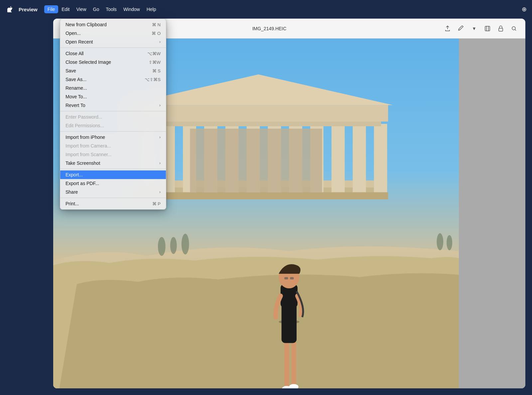 Image resolution: width=532 pixels, height=395 pixels. Describe the element at coordinates (111, 192) in the screenshot. I see `menu-item-label: Share` at that location.